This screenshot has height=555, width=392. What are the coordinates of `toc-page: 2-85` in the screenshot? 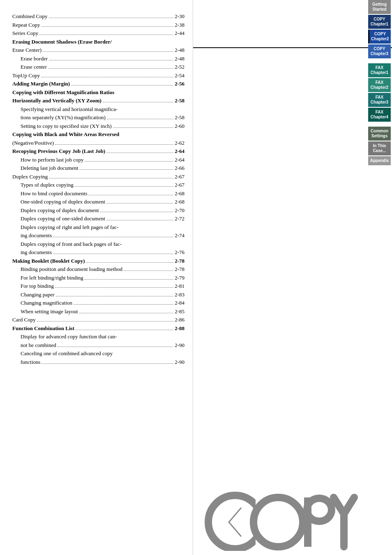 It's located at (180, 312).